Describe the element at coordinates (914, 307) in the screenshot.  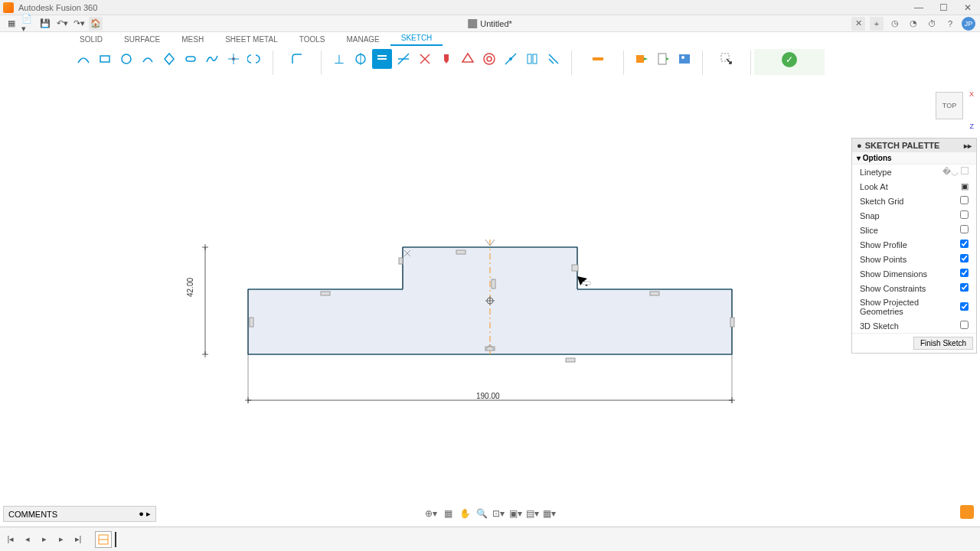
I see `palette-row-show-projected-geometries: Show Projected Geometries` at that location.